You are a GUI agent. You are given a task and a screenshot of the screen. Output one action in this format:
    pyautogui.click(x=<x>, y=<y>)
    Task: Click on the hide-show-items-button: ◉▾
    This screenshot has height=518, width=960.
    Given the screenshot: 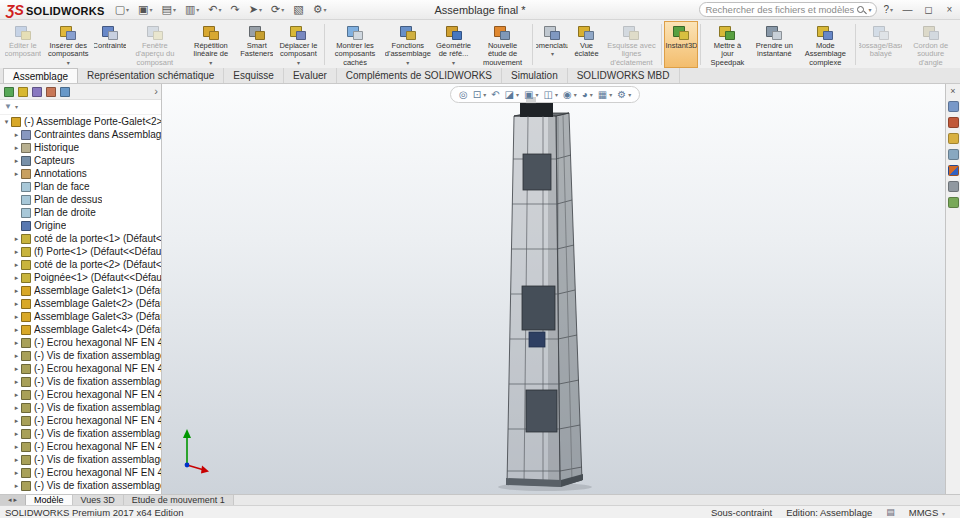 What is the action you would take?
    pyautogui.click(x=570, y=95)
    